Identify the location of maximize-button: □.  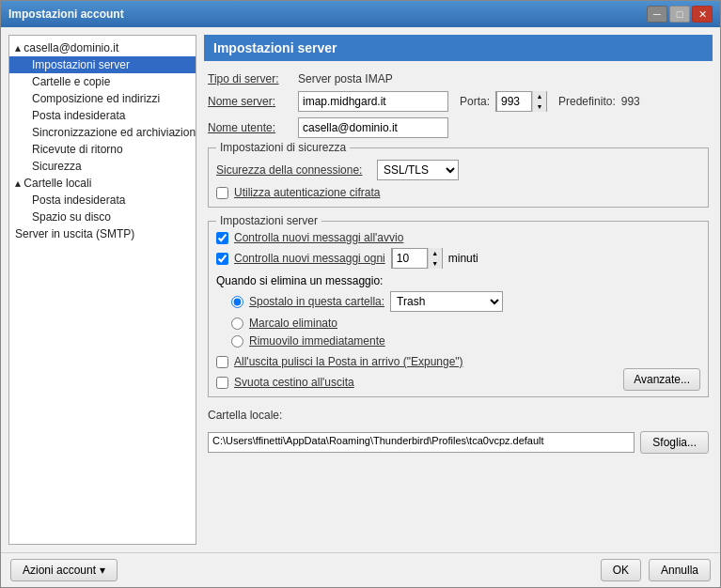
(680, 14).